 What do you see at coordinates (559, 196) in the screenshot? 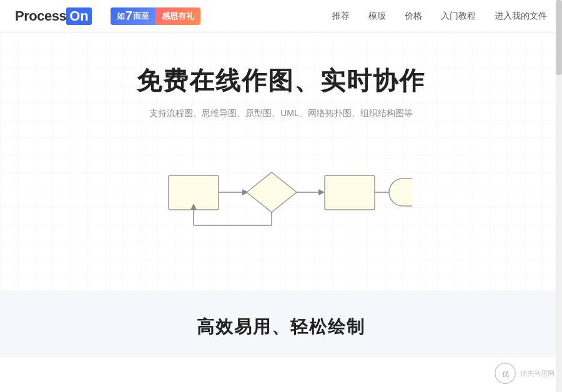
I see `scrollbar` at bounding box center [559, 196].